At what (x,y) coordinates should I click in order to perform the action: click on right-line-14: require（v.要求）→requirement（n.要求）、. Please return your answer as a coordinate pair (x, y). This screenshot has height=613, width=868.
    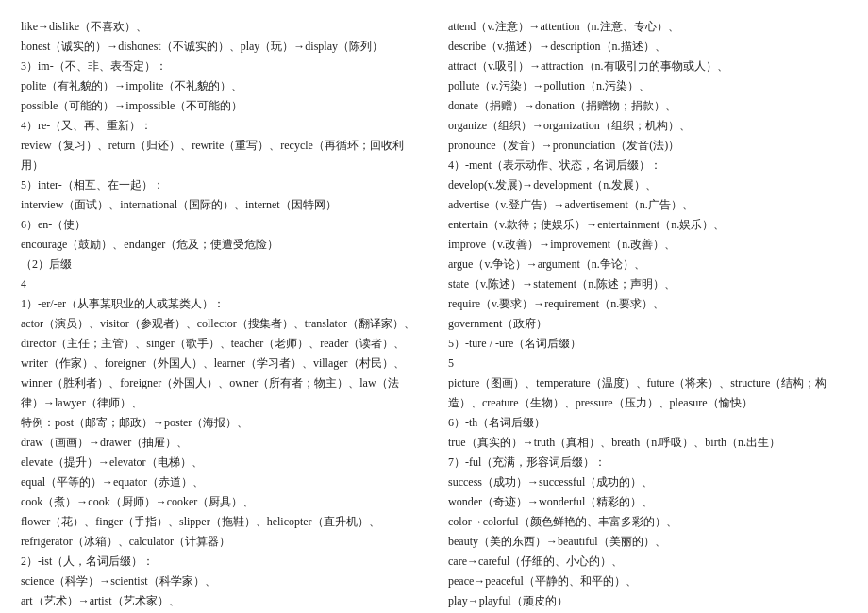
    Looking at the image, I should click on (647, 304).